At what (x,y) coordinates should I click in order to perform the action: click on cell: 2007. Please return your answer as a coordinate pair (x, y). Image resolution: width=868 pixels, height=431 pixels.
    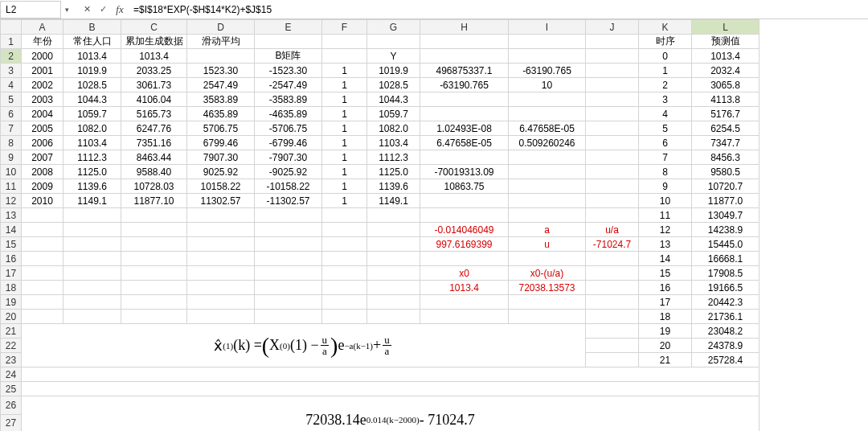
    Looking at the image, I should click on (43, 158).